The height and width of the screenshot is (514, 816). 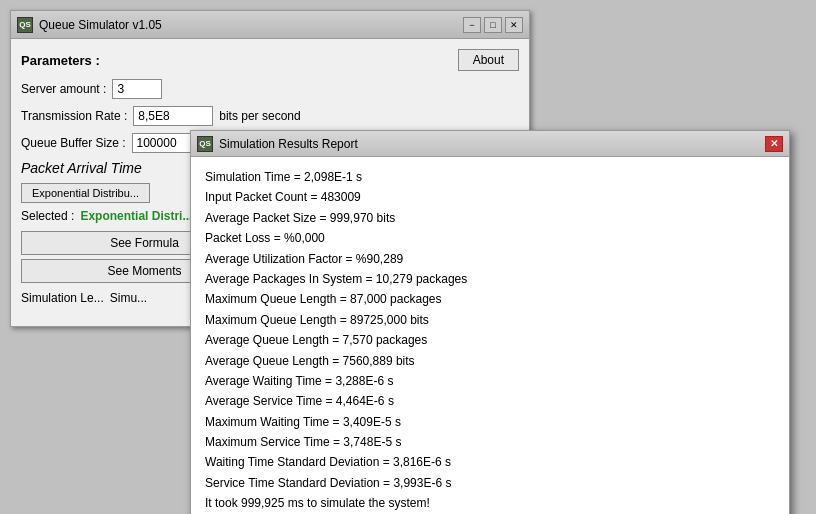 I want to click on params-label: Parameters :, so click(x=60, y=60).